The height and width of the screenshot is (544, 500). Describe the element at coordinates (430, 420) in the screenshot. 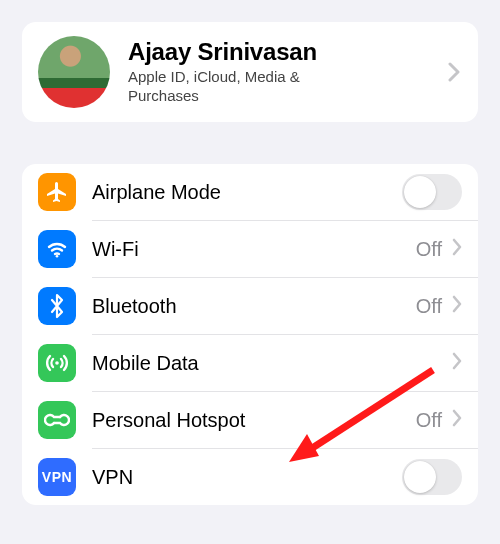

I see `hotspot-value: Off` at that location.